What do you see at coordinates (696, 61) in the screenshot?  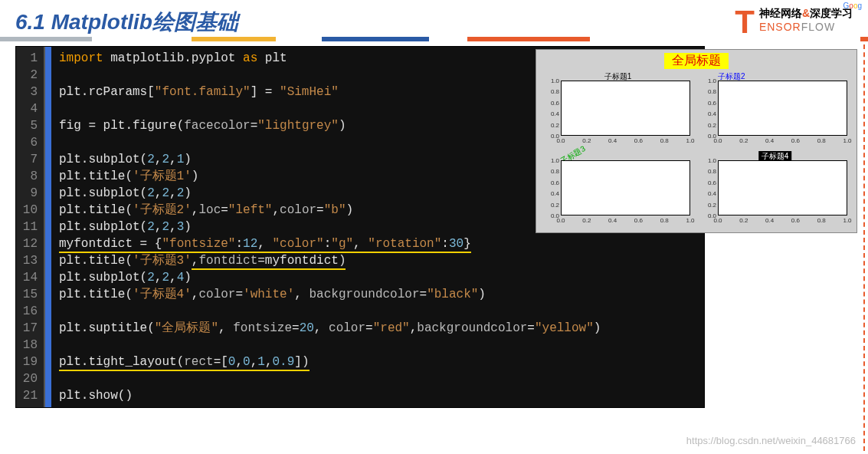 I see `chart-suptitle: 全局标题` at bounding box center [696, 61].